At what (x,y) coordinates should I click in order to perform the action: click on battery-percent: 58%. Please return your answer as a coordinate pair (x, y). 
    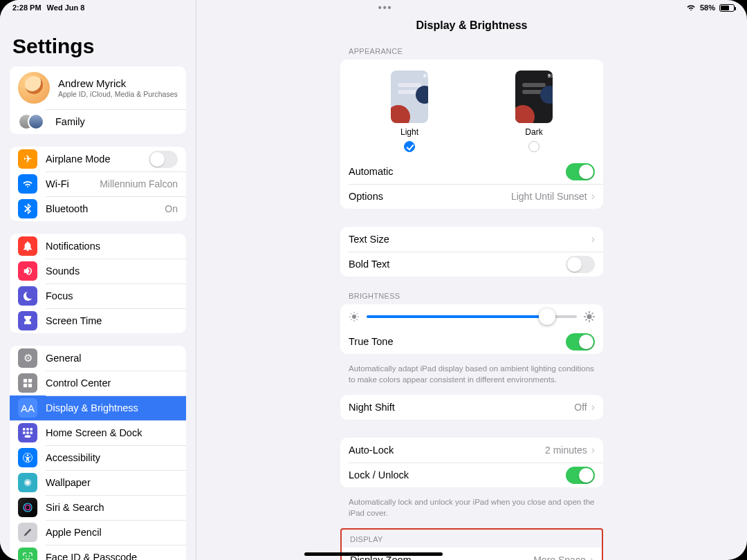
    Looking at the image, I should click on (708, 8).